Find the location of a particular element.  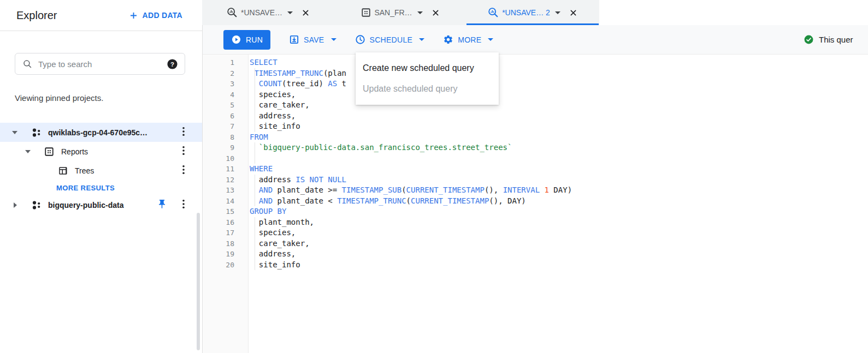

line-number: 11 is located at coordinates (219, 169).